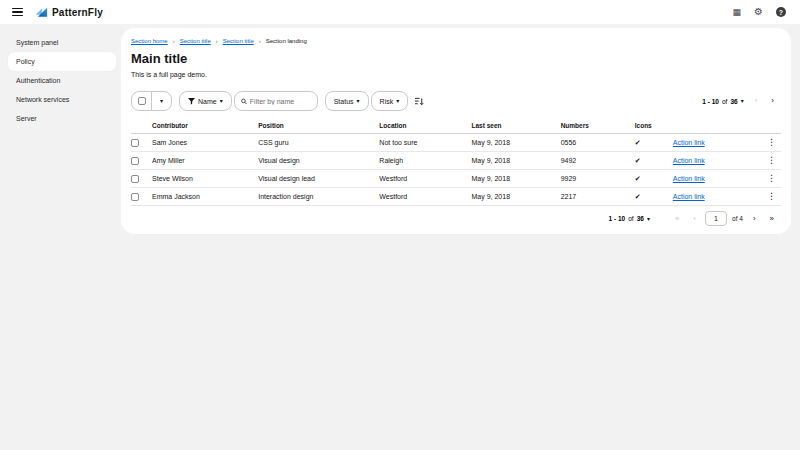 This screenshot has height=450, width=800. Describe the element at coordinates (598, 197) in the screenshot. I see `cell-numbers: 2217` at that location.